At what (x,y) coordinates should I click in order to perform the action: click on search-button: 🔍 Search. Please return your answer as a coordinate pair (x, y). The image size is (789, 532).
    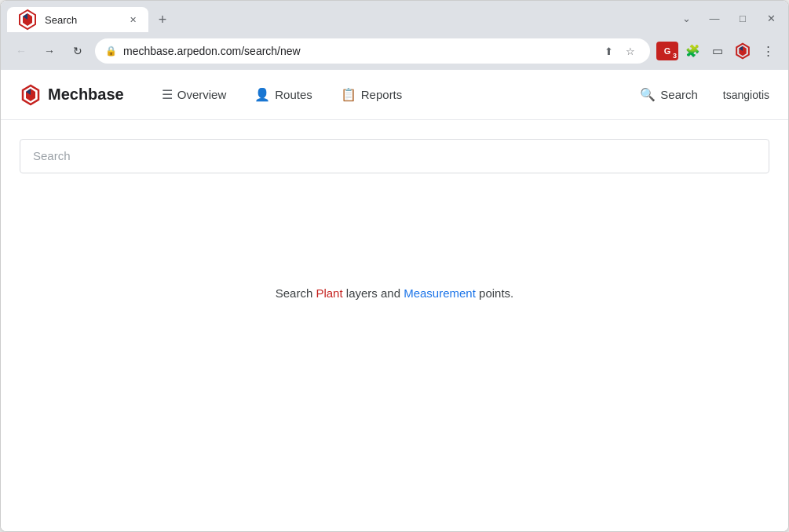
    Looking at the image, I should click on (669, 94).